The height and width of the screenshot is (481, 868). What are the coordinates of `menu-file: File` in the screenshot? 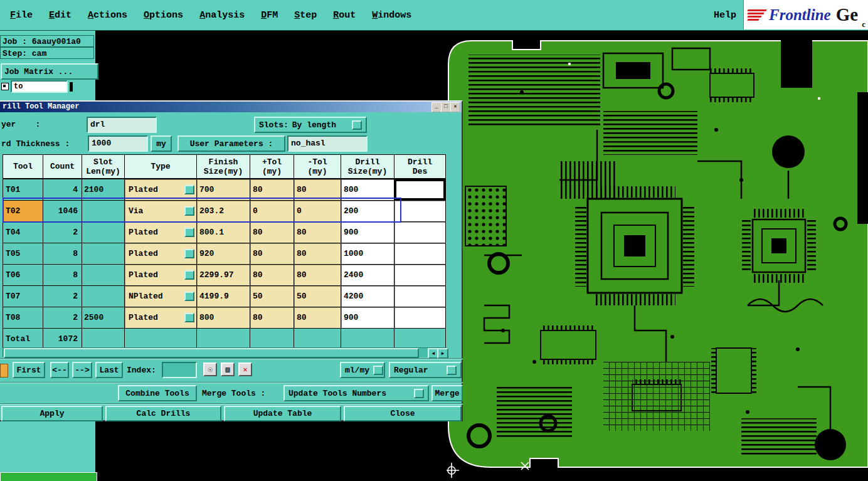 It's located at (21, 15).